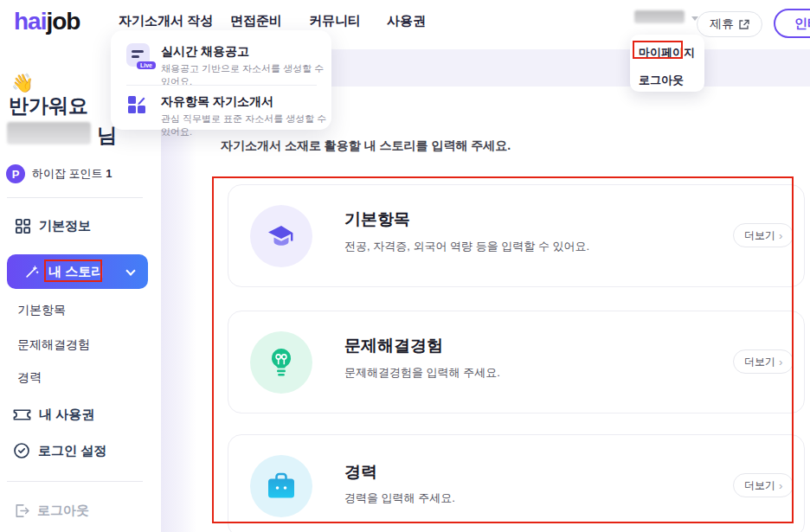 The image size is (810, 532). I want to click on sidebar-subitem-basic-items: 기본항목, so click(42, 311).